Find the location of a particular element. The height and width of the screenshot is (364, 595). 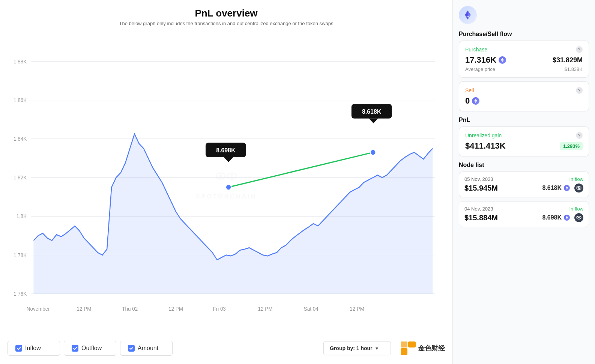

avg-price-value: $1.838K is located at coordinates (574, 69).